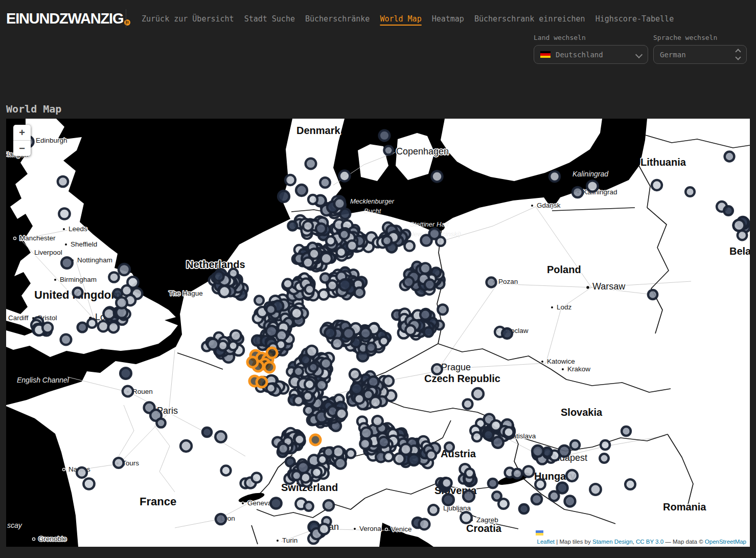  Describe the element at coordinates (448, 19) in the screenshot. I see `nav-item-heatmap: Heatmap` at that location.